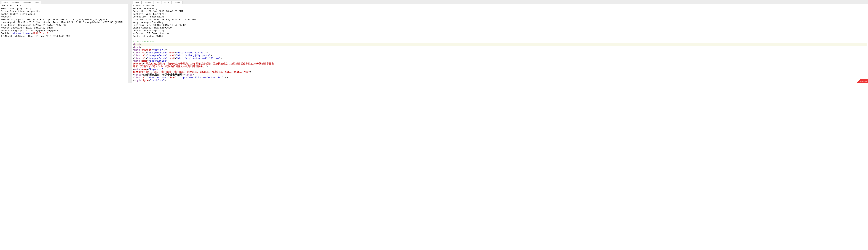 The height and width of the screenshot is (250, 868). Describe the element at coordinates (64, 42) in the screenshot. I see `request-pane: RawParamsHeadersHex GET / HTTP/1.1 Host:…` at that location.